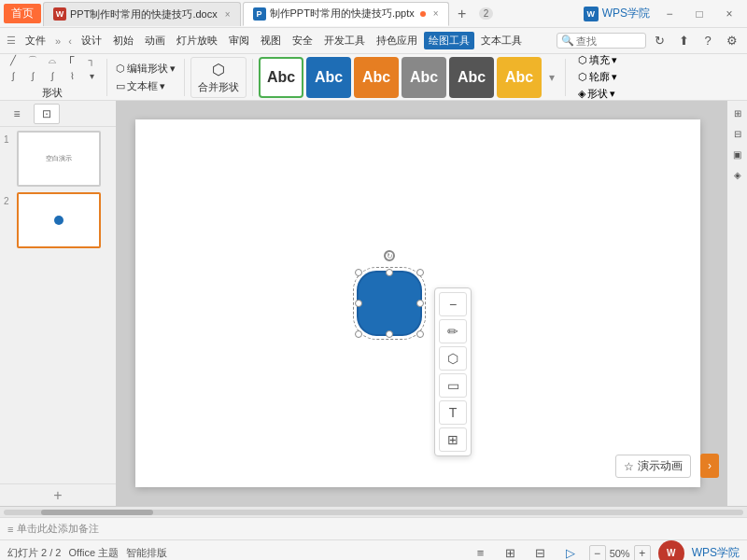 This screenshot has width=747, height=560. Describe the element at coordinates (52, 93) in the screenshot. I see `shape-label-btn: 形状` at that location.